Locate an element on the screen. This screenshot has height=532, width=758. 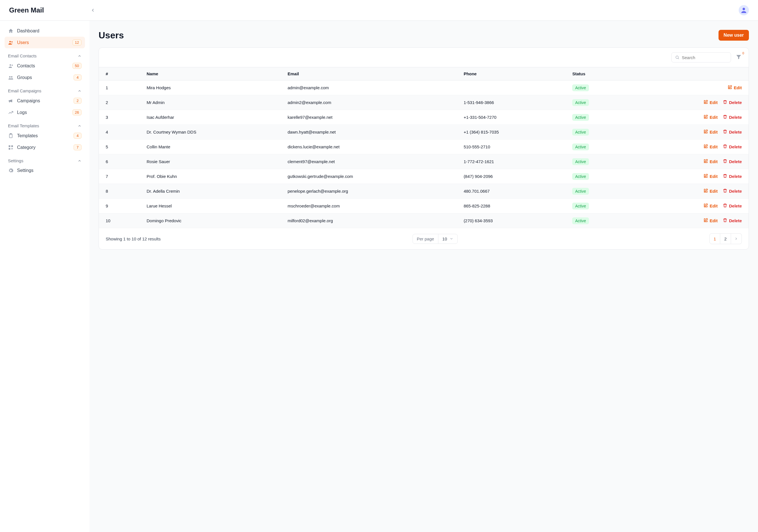
column-header: Name is located at coordinates (210, 74).